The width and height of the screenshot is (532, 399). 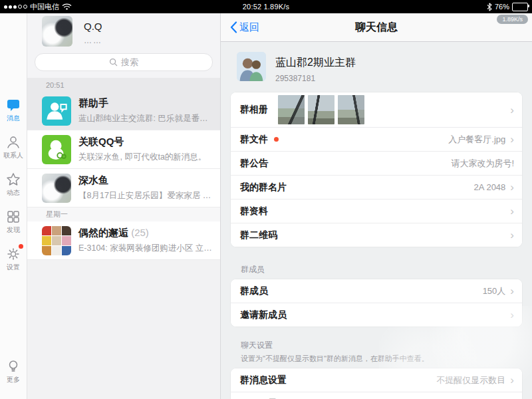 I want to click on row-value: 150人, so click(x=495, y=291).